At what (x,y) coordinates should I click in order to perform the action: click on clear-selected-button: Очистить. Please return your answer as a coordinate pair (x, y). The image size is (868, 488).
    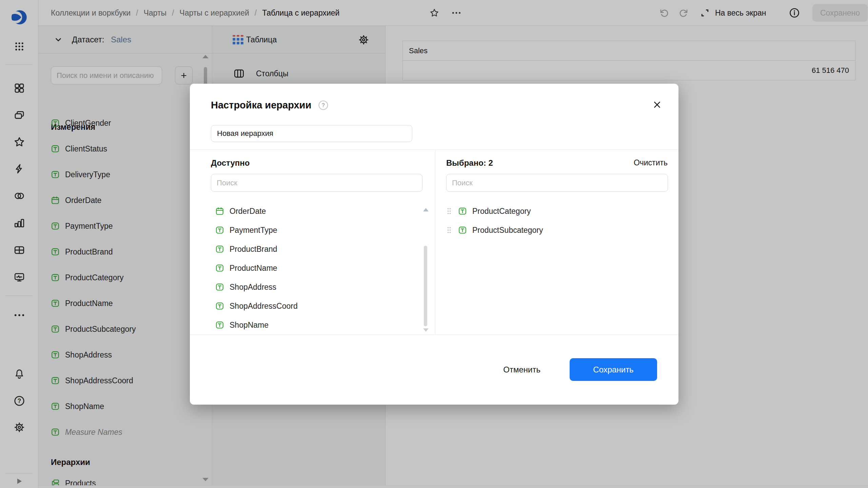
    Looking at the image, I should click on (651, 163).